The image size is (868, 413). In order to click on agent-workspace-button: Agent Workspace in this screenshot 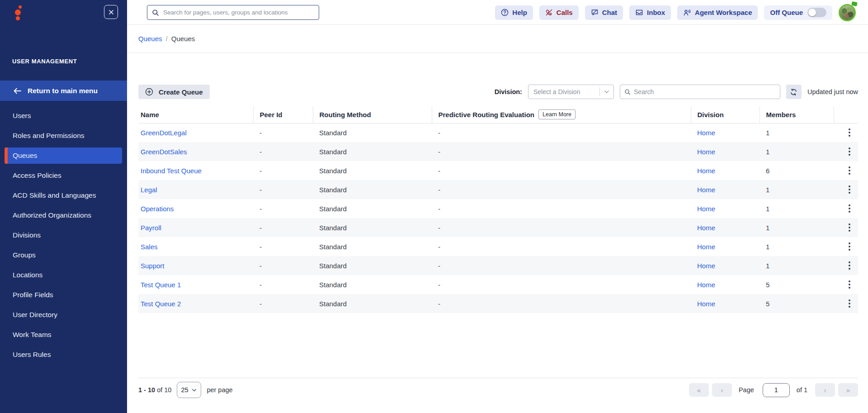, I will do `click(717, 13)`.